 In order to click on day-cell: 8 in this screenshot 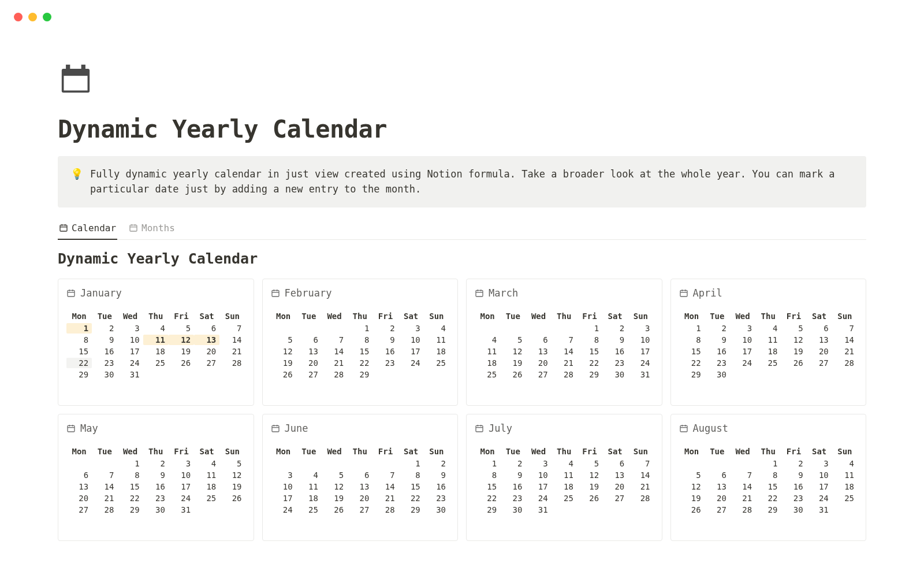, I will do `click(768, 475)`.